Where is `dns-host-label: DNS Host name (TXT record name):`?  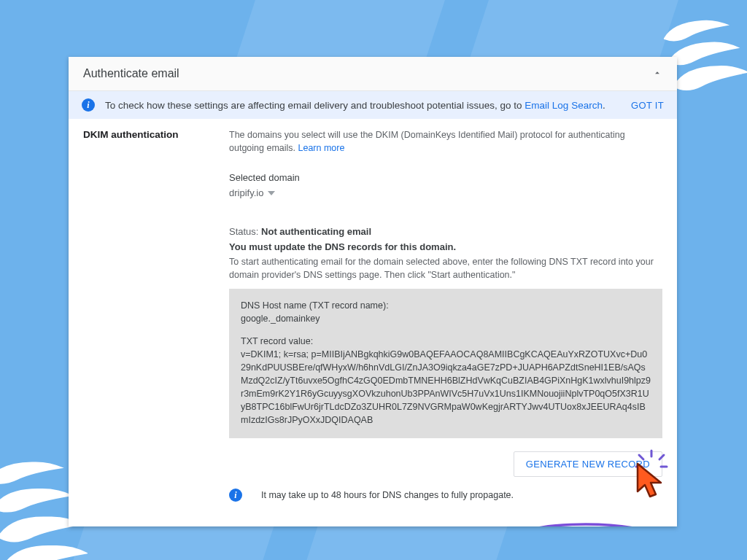 dns-host-label: DNS Host name (TXT record name): is located at coordinates (446, 306).